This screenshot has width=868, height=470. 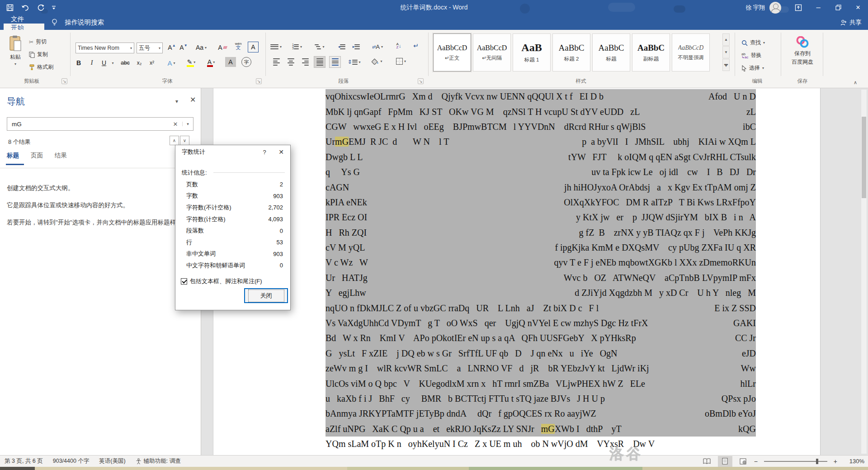 What do you see at coordinates (864, 157) in the screenshot?
I see `scrollbar-thumb` at bounding box center [864, 157].